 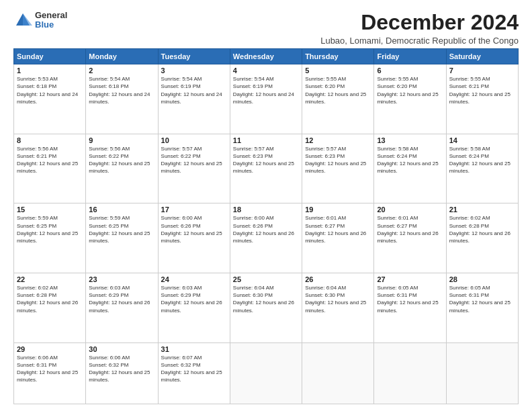 I want to click on subtitle: Lubao, Lomami, Democratic Republic of th…, so click(x=419, y=40).